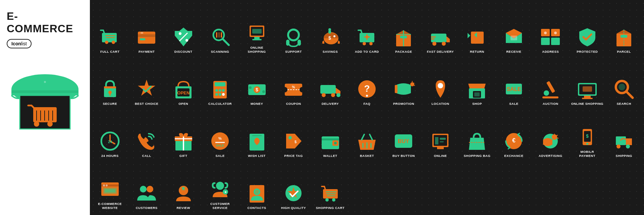 The image size is (644, 215). I want to click on icon-cell-review: REVIEW, so click(183, 185).